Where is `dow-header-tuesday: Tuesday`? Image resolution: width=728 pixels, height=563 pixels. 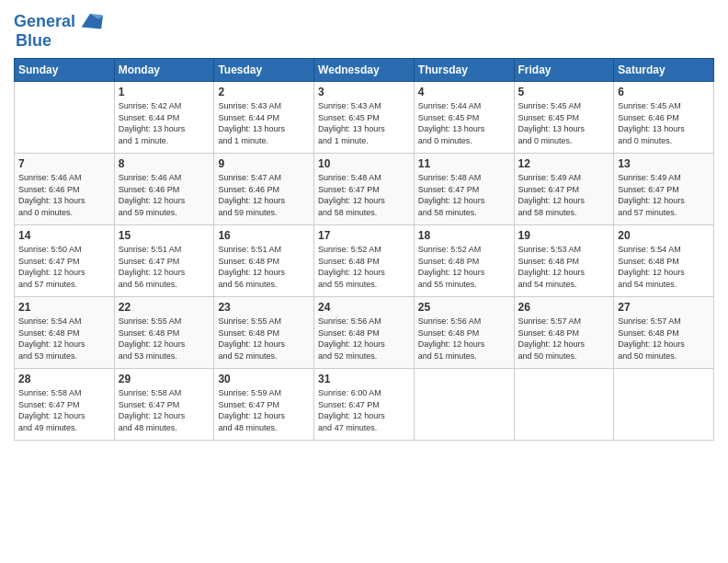 dow-header-tuesday: Tuesday is located at coordinates (265, 70).